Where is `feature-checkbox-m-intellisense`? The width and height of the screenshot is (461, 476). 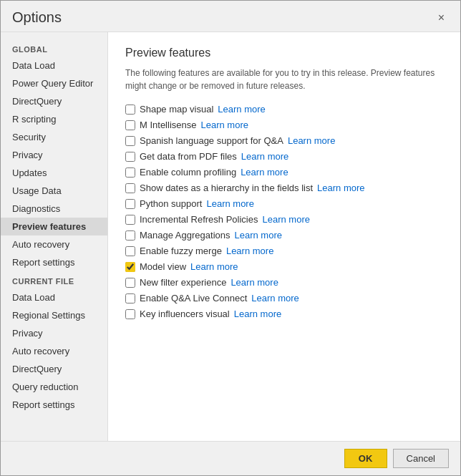
feature-checkbox-m-intellisense is located at coordinates (130, 125).